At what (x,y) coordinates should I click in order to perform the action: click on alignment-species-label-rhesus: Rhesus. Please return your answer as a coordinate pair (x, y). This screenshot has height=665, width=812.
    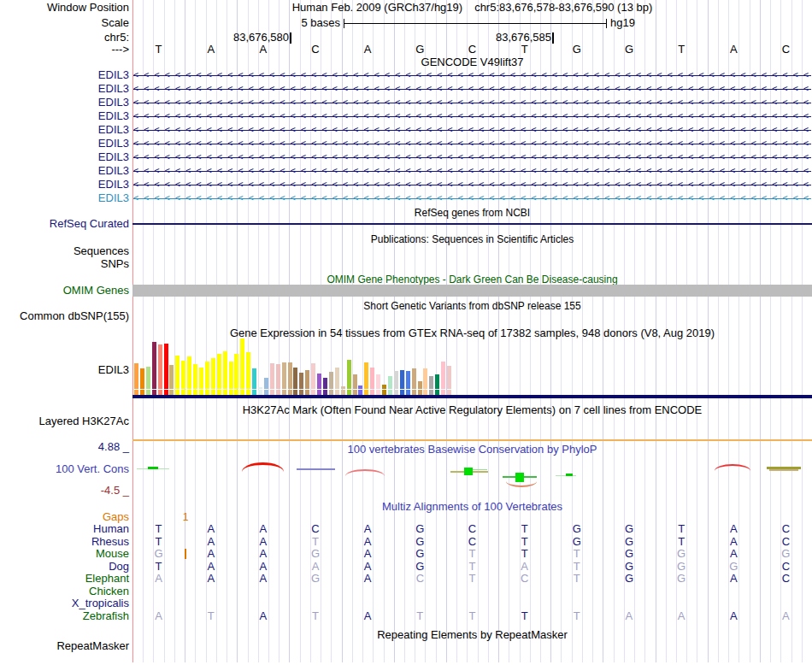
    Looking at the image, I should click on (65, 542).